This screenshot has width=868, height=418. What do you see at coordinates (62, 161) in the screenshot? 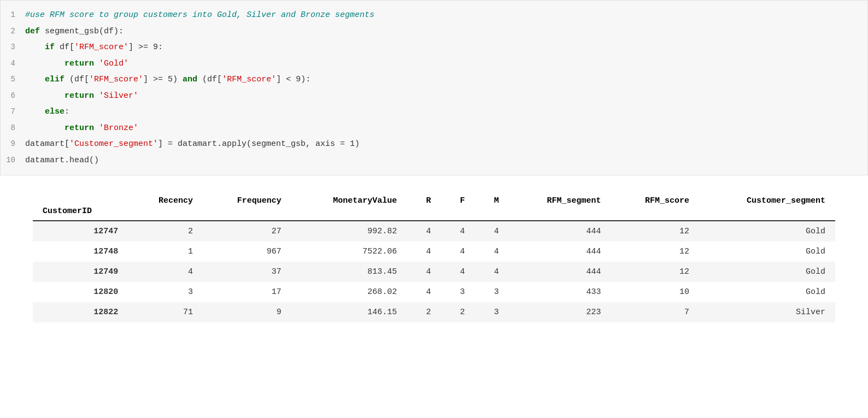
I see `code-content: datamart.head()` at bounding box center [62, 161].